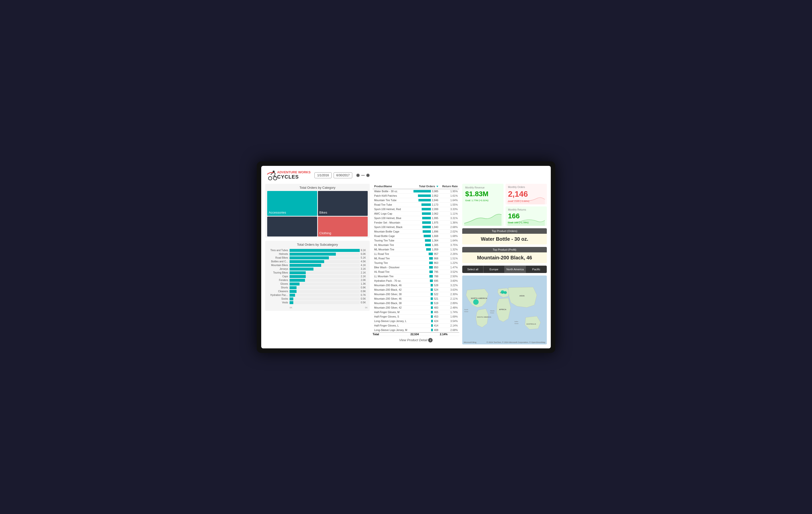 Image resolution: width=812 pixels, height=514 pixels. What do you see at coordinates (392, 303) in the screenshot?
I see `product-name-cell: Mountain-200 Black, 38` at bounding box center [392, 303].